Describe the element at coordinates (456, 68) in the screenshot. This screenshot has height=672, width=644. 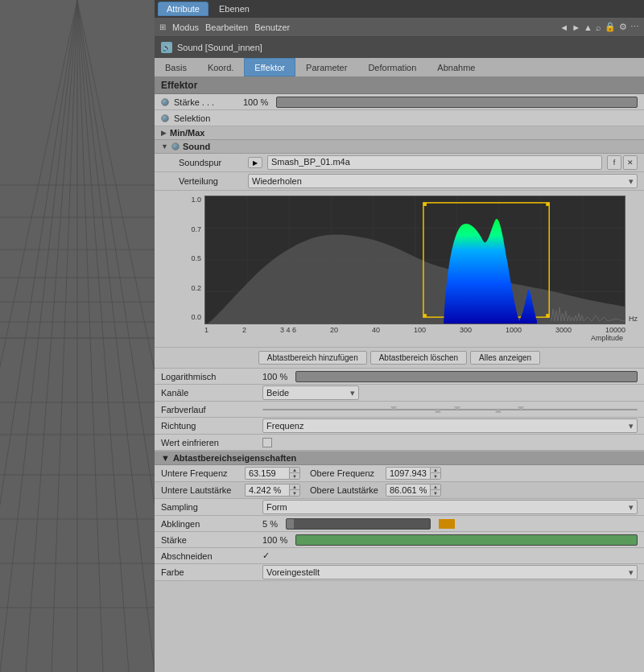
I see `tab-abnahme: Abnahme` at that location.